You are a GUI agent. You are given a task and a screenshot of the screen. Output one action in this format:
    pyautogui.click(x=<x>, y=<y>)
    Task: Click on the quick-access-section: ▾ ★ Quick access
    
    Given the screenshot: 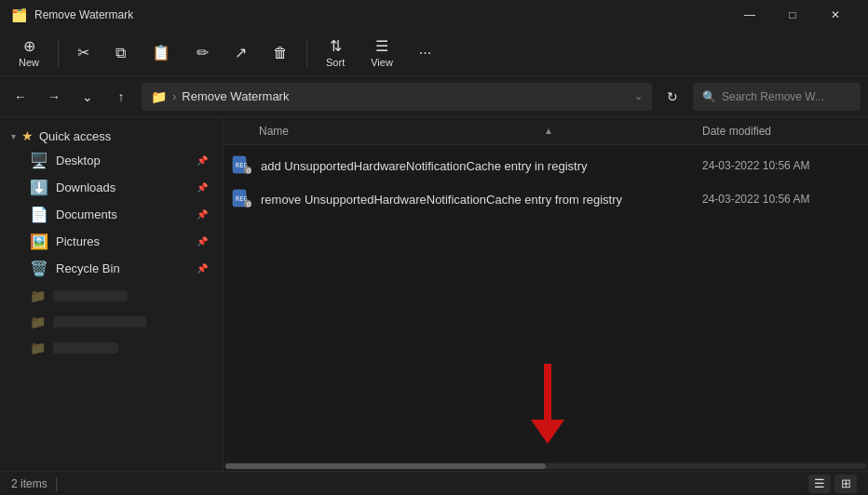 What is the action you would take?
    pyautogui.click(x=112, y=136)
    